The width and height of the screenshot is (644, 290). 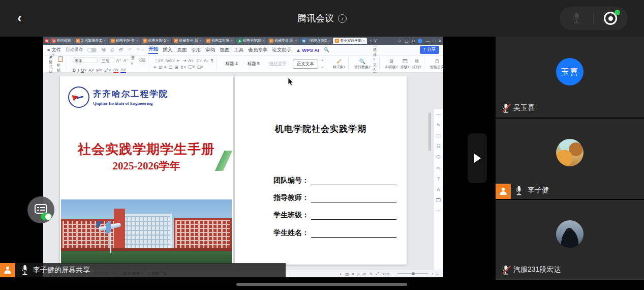 I want to click on shapes-icon: ✂, so click(x=439, y=168).